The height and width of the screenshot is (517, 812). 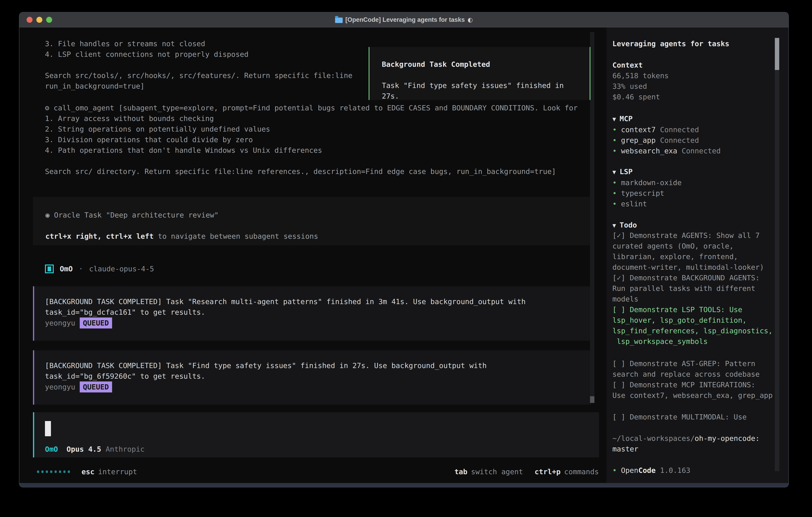 What do you see at coordinates (691, 417) in the screenshot?
I see `todo-pending-item: [ ] Demonstrate MULTIMODAL: Use` at bounding box center [691, 417].